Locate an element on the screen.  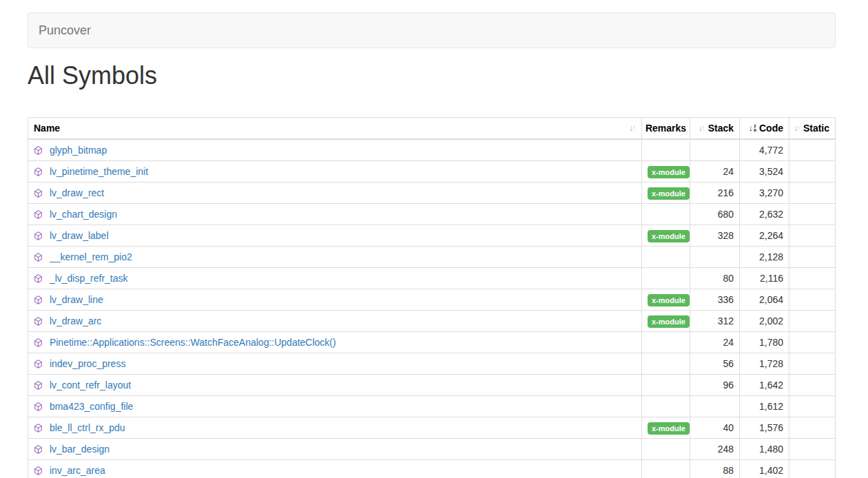
code-cell: 4,772 is located at coordinates (765, 150).